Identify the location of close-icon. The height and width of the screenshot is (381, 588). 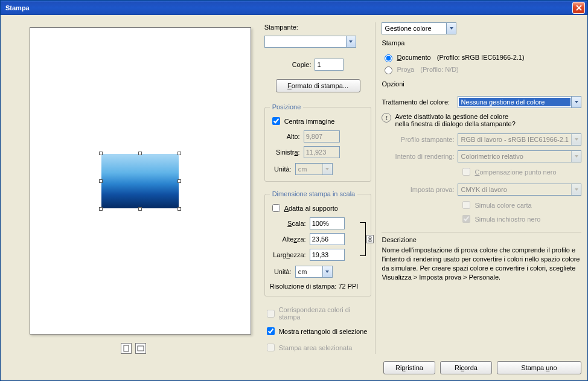
(579, 8).